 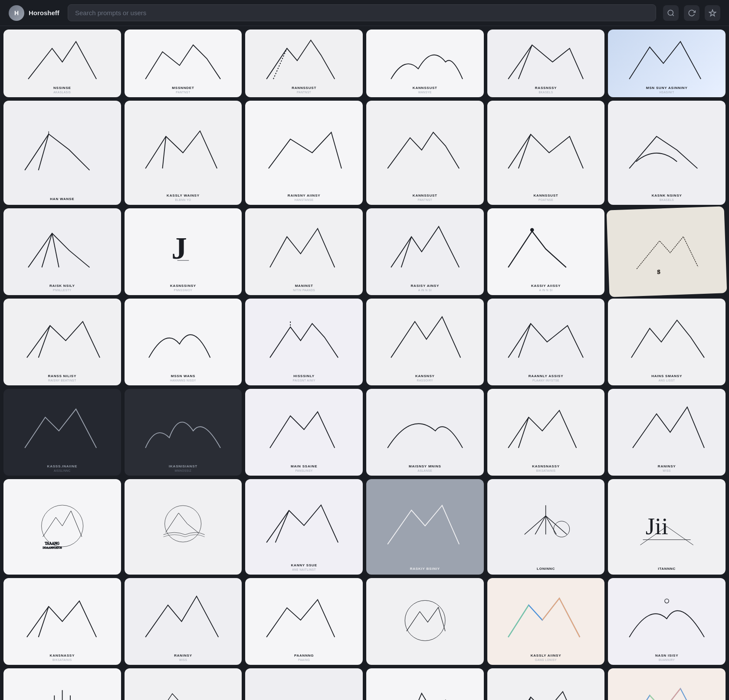 I want to click on tile-15: MANINST NITIN PAANDS, so click(x=304, y=252).